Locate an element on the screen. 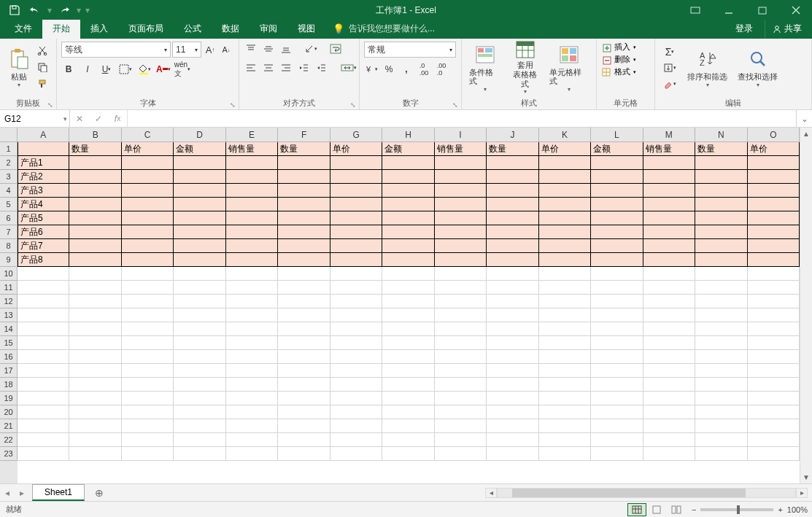 The height and width of the screenshot is (517, 812). cell: 单价 is located at coordinates (773, 149).